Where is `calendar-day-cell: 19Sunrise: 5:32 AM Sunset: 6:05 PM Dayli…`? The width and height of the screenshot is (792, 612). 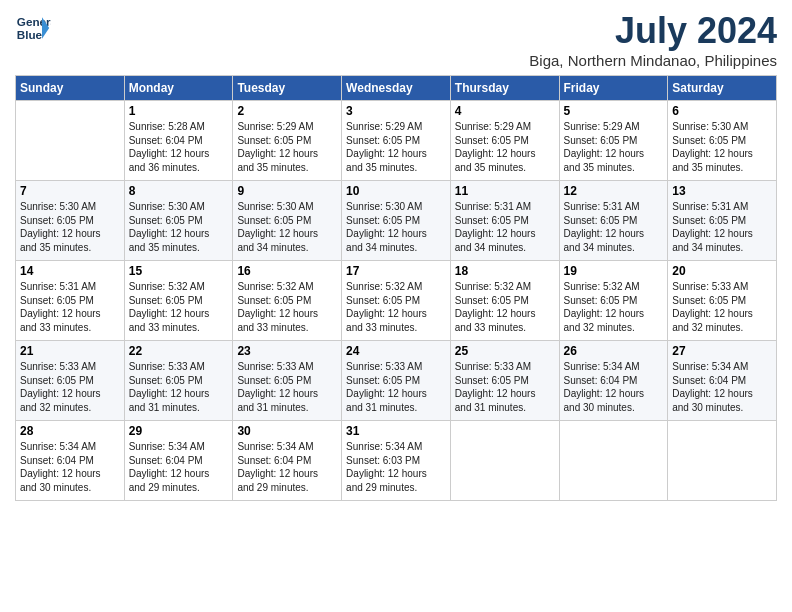
calendar-day-cell: 19Sunrise: 5:32 AM Sunset: 6:05 PM Dayli… is located at coordinates (614, 301).